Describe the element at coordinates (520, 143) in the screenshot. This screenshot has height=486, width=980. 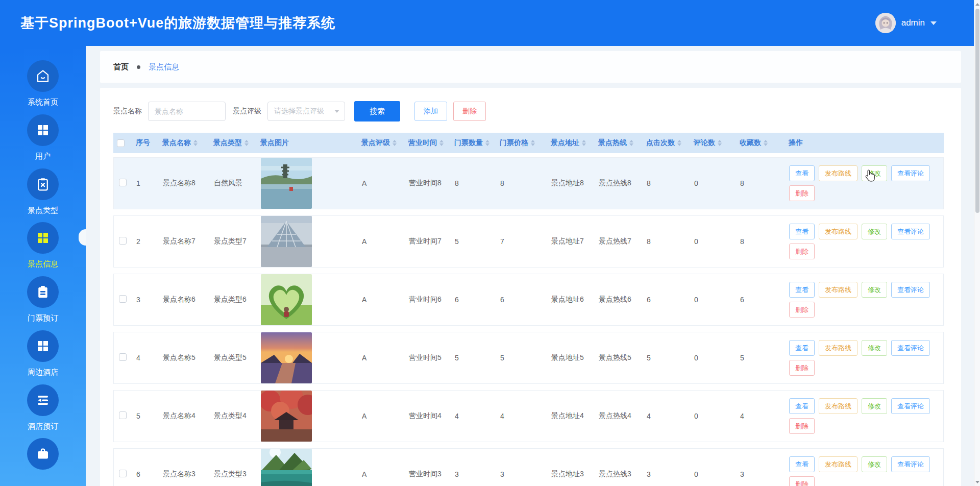
I see `column-header-price: 门票价格` at that location.